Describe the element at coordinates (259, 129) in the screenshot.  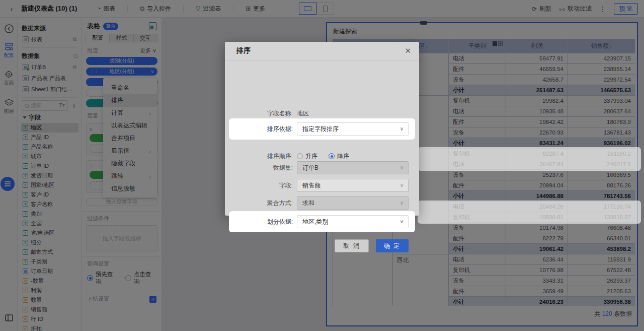
I see `sort-by-label: 排序依据:` at that location.